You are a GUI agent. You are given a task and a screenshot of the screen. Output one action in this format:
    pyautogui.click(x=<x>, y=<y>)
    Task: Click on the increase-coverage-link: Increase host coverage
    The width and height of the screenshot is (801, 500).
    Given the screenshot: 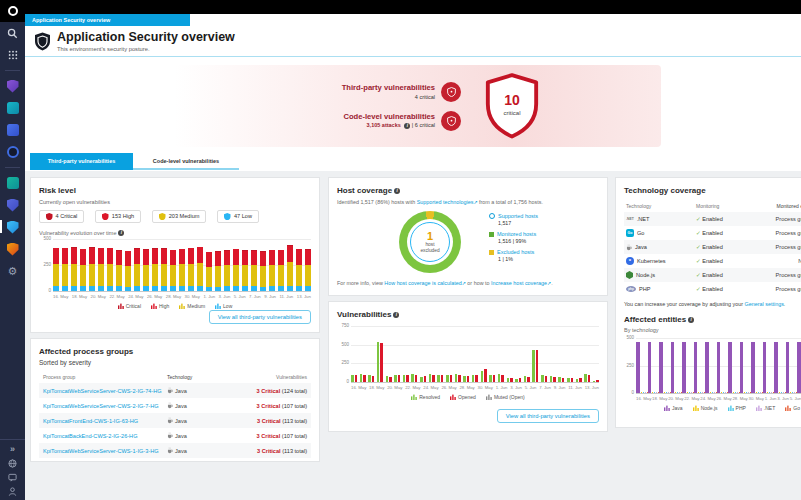 What is the action you would take?
    pyautogui.click(x=519, y=283)
    